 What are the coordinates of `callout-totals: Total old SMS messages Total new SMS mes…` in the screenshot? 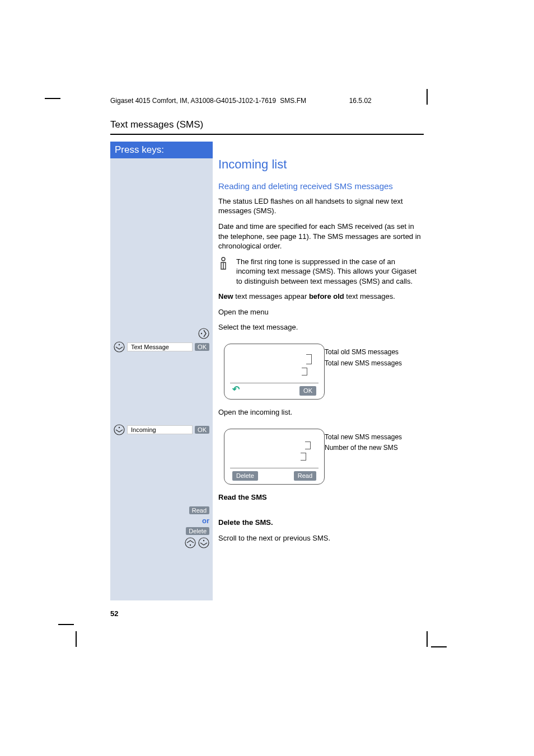 It's located at (363, 353).